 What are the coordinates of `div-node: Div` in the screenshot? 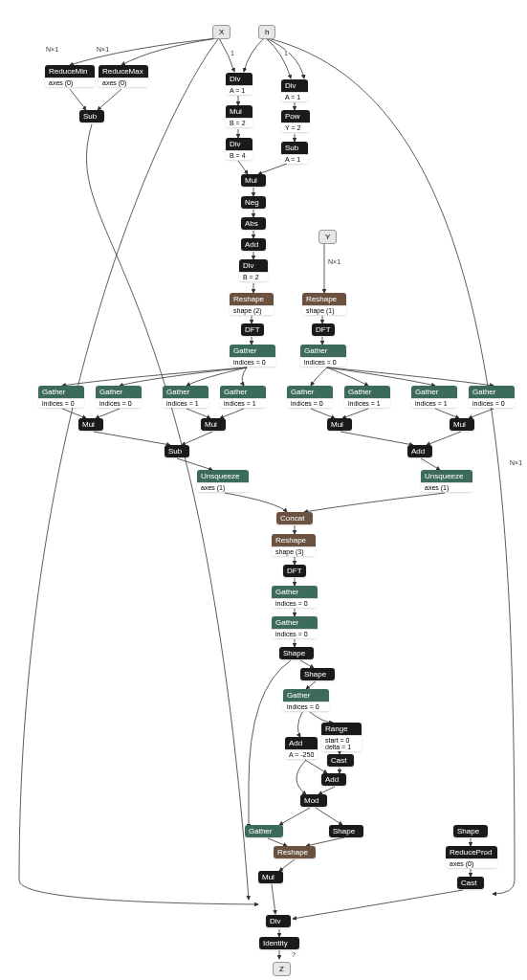 It's located at (278, 921).